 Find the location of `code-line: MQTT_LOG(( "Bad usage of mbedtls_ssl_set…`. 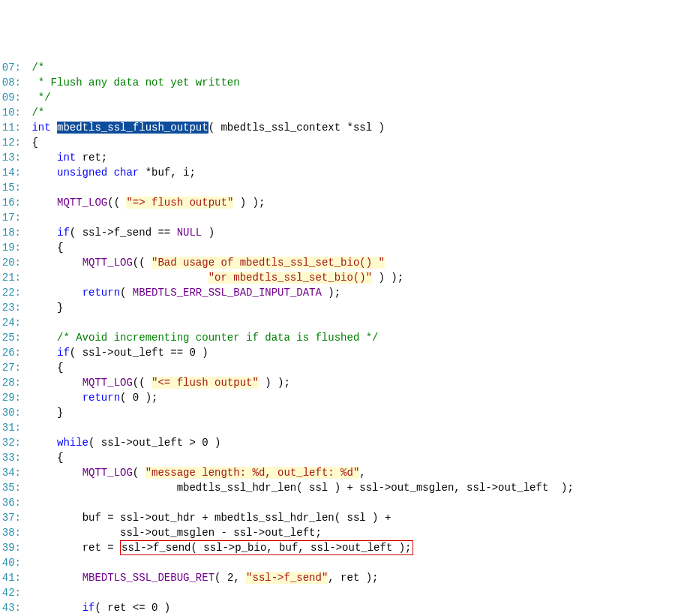

code-line: MQTT_LOG(( "Bad usage of mbedtls_ssl_set… is located at coordinates (361, 263).